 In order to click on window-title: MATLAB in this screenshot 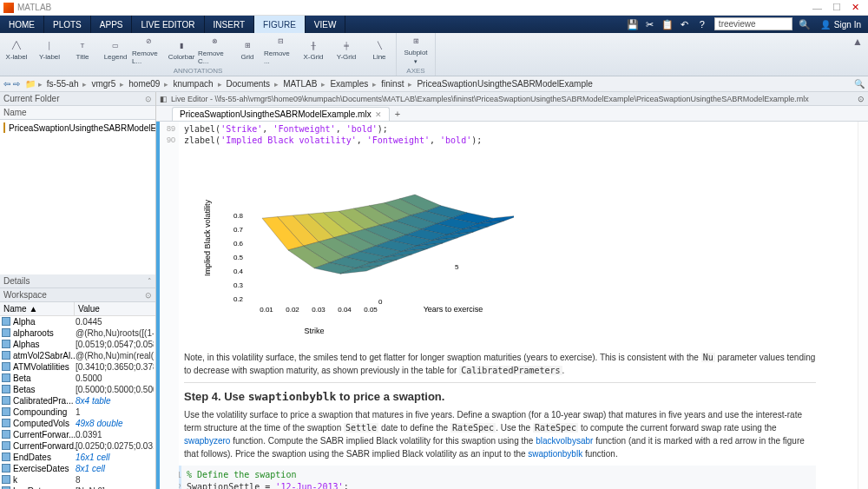, I will do `click(35, 7)`.